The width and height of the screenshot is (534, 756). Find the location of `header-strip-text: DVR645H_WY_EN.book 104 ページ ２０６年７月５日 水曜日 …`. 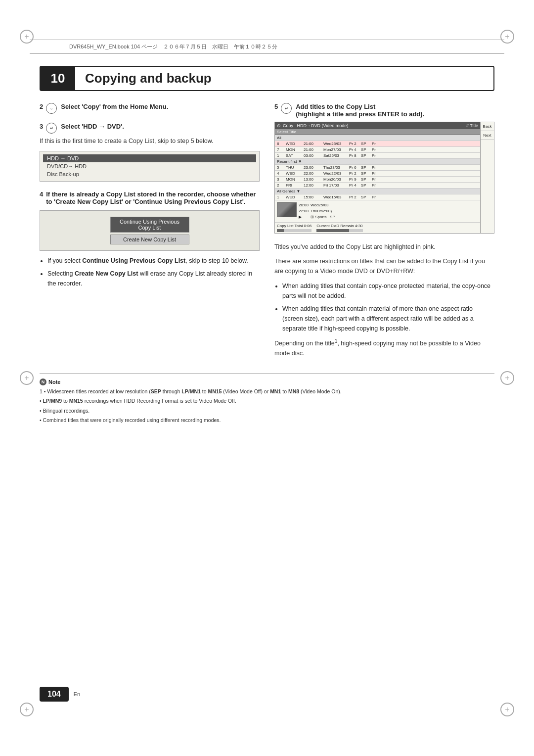

header-strip-text: DVR645H_WY_EN.book 104 ページ ２０６年７月５日 水曜日 … is located at coordinates (173, 47).